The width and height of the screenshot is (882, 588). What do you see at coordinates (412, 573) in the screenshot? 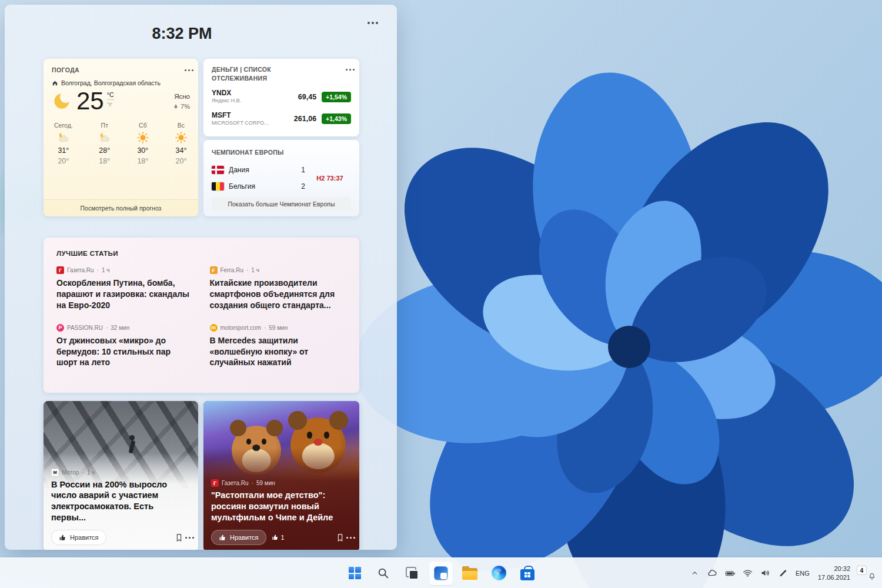
I see `task-view-button` at bounding box center [412, 573].